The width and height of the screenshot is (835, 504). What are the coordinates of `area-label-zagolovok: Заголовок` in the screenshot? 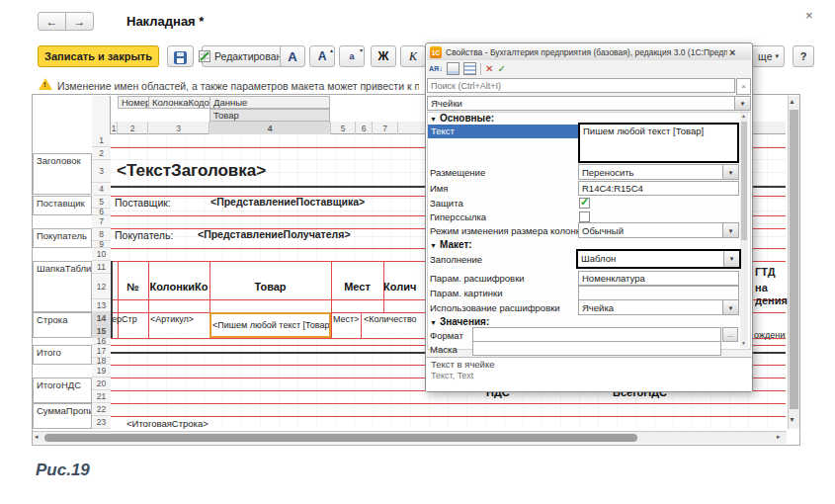 It's located at (62, 174).